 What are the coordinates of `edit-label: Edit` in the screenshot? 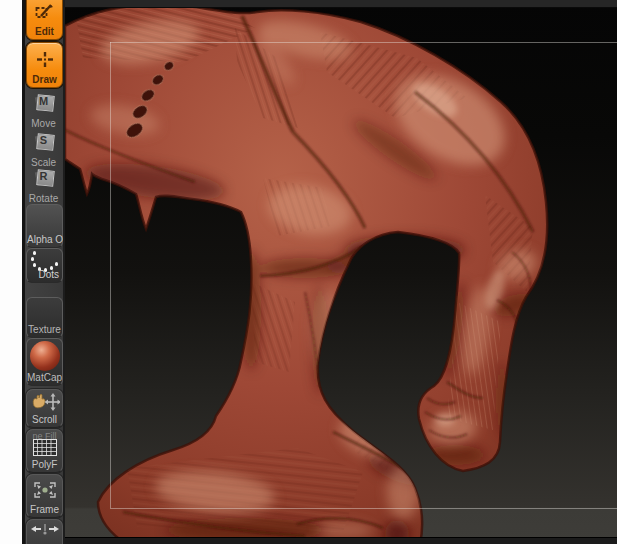 It's located at (44, 32).